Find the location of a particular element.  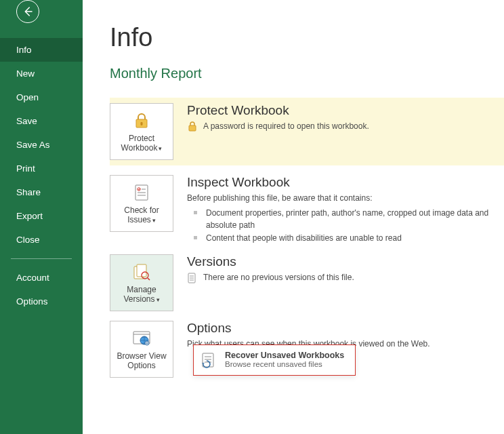

sidebar-item-print: Print is located at coordinates (41, 168).